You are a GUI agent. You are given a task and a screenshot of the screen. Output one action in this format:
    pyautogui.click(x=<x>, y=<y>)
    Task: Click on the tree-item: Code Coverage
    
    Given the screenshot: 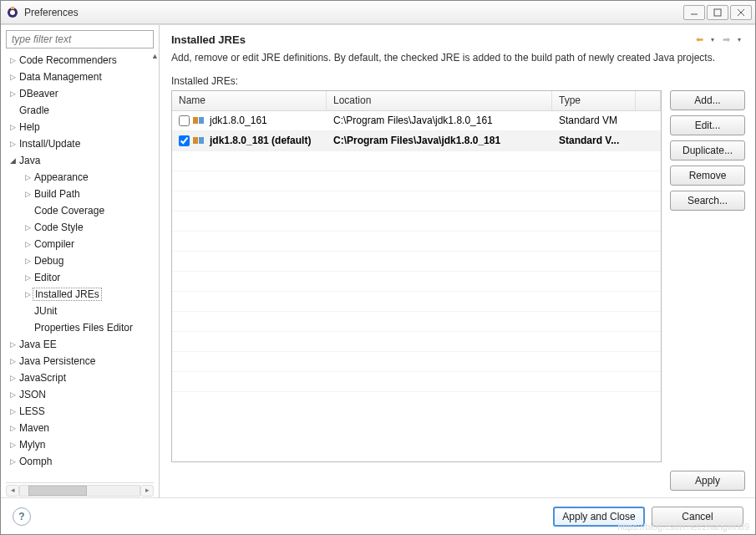 What is the action you would take?
    pyautogui.click(x=82, y=211)
    